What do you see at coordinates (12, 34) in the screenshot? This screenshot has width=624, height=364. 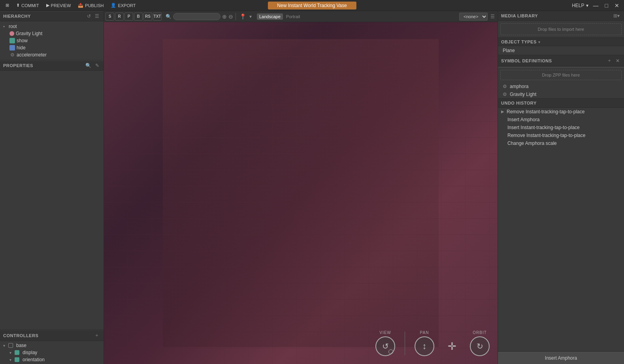 I see `gravity-light-icon` at bounding box center [12, 34].